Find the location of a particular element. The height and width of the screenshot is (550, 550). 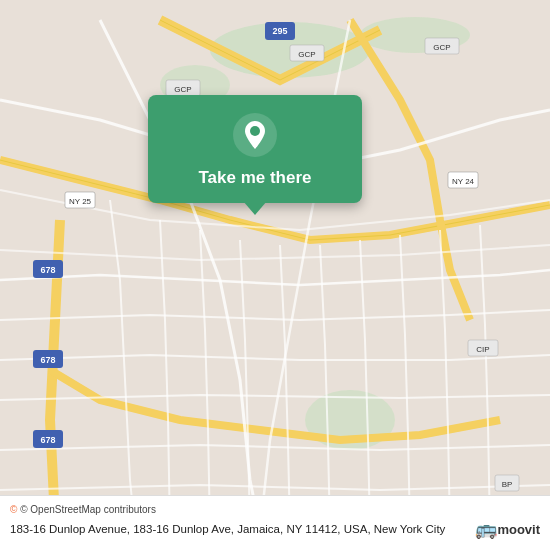

location-pin-icon is located at coordinates (255, 135).